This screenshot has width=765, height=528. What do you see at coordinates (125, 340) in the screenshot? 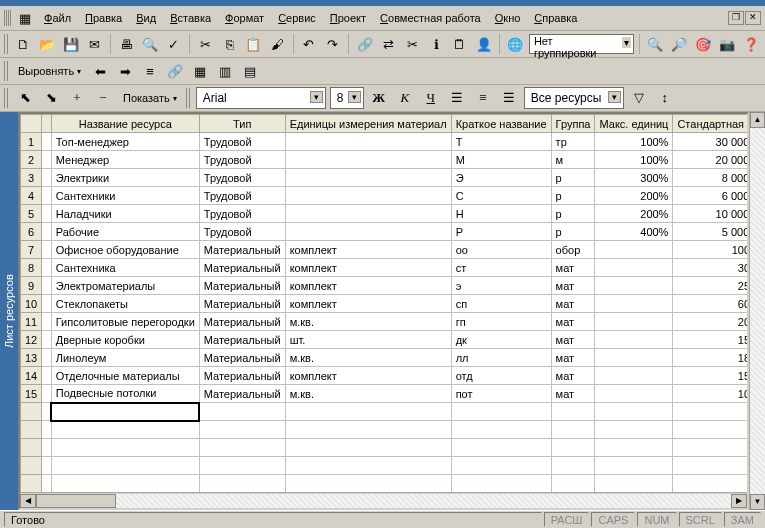
I see `cell-name: Дверные коробки` at bounding box center [125, 340].